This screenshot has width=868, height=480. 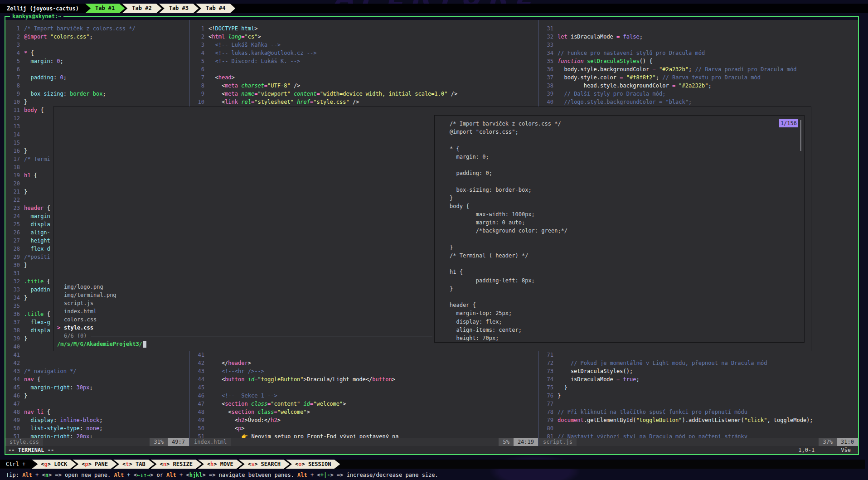 I want to click on wallpaper-text: APERTURE, so click(x=436, y=0).